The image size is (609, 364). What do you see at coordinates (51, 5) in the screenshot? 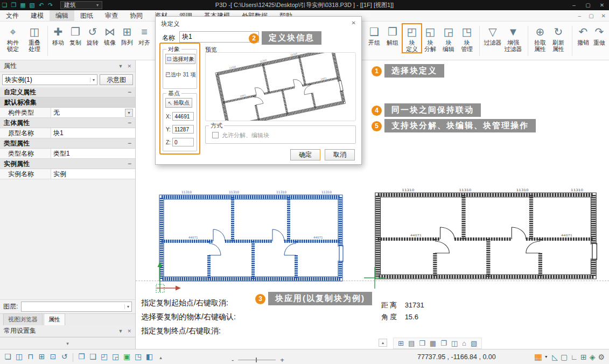
I see `redo-icon: ↷` at bounding box center [51, 5].